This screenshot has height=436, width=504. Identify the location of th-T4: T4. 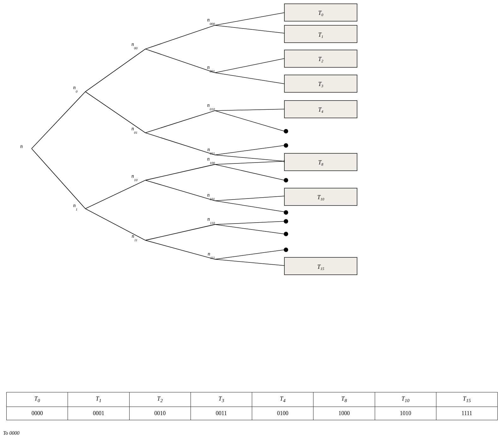
(283, 400).